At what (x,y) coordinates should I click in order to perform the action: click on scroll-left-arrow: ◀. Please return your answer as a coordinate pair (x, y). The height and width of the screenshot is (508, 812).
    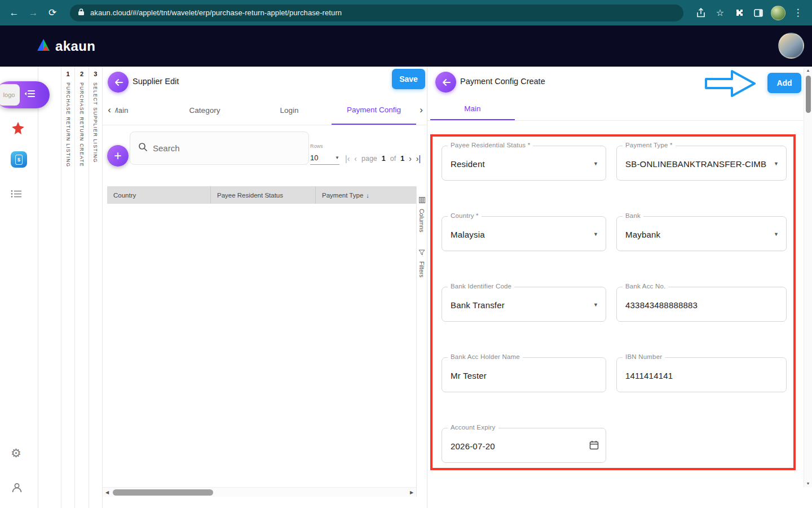
    Looking at the image, I should click on (107, 492).